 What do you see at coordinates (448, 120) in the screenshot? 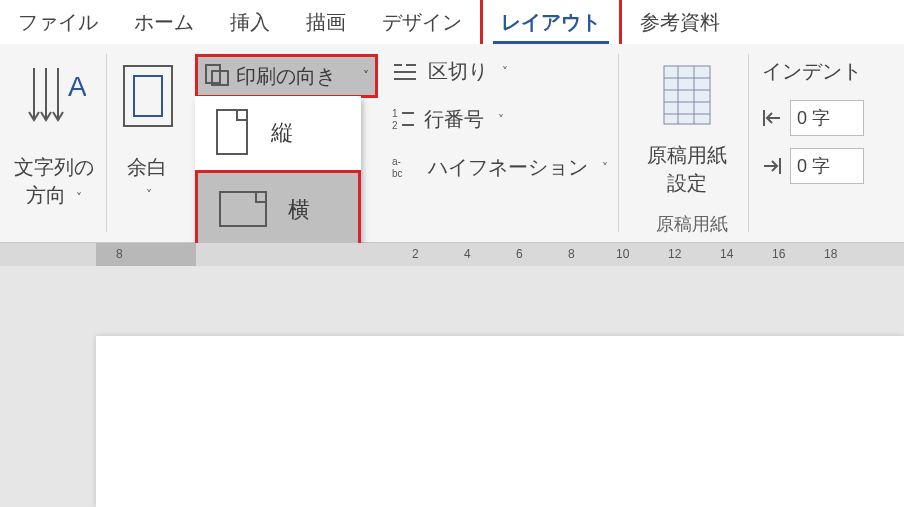
I see `line-numbers-button: 1 2 行番号˅` at bounding box center [448, 120].